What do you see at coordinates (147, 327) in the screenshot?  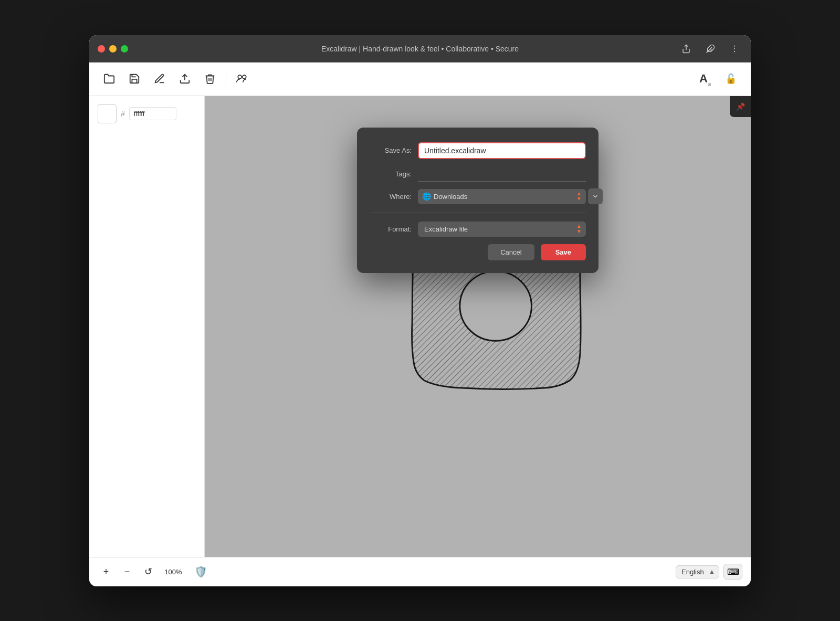 I see `left-panel: # ffffff` at bounding box center [147, 327].